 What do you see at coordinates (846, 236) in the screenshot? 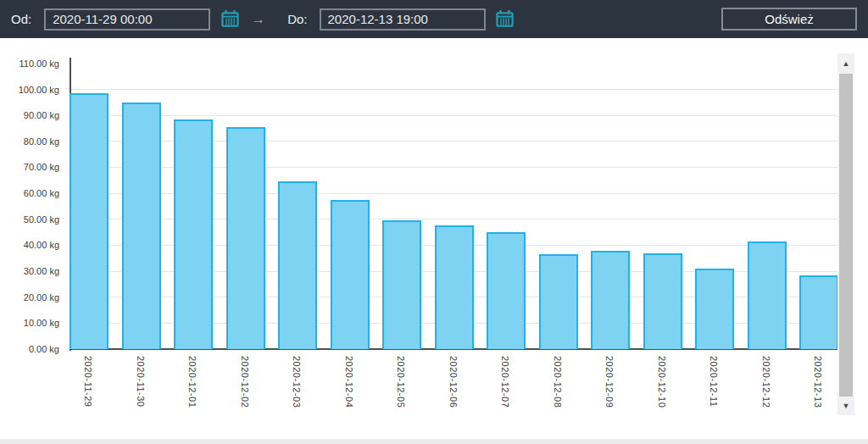
I see `scrollbar-thumb` at bounding box center [846, 236].